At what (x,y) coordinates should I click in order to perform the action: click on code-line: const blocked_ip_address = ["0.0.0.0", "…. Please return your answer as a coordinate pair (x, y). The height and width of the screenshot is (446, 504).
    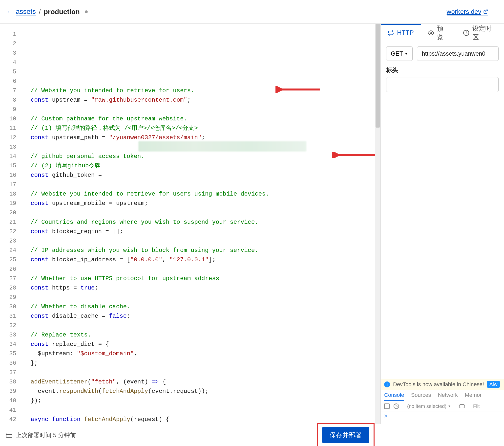
    Looking at the image, I should click on (206, 260).